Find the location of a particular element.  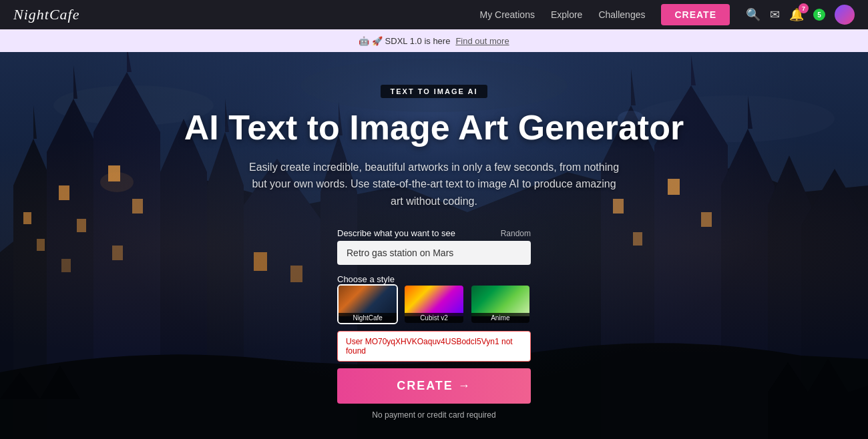

style-section: Choose a style NightCafe Cubist v2 Anime is located at coordinates (434, 298).